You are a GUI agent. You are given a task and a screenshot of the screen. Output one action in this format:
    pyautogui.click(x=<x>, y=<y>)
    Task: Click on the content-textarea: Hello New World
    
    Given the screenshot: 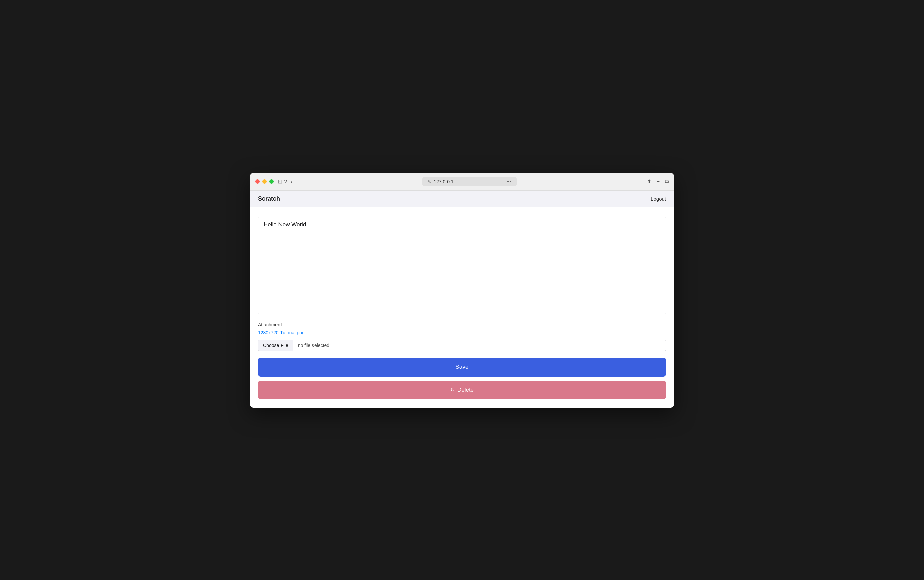 What is the action you would take?
    pyautogui.click(x=462, y=265)
    